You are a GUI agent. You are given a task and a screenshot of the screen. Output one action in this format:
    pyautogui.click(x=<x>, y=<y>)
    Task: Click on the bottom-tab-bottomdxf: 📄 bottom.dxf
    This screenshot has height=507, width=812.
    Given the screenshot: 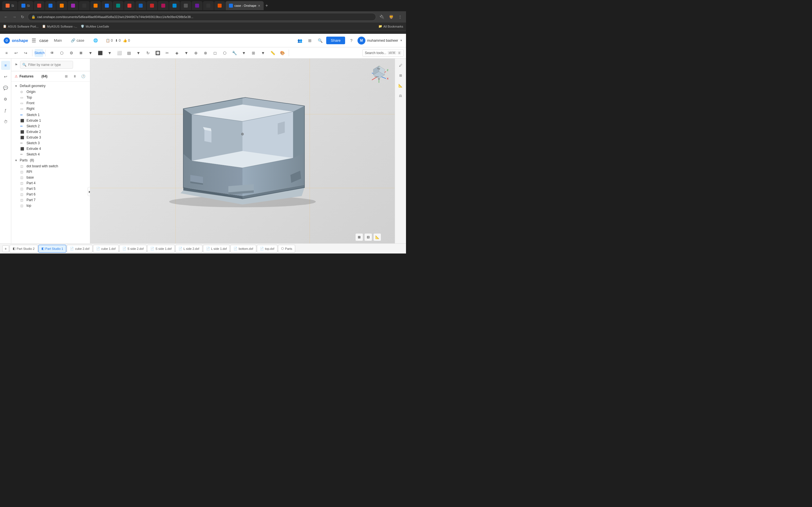 What is the action you would take?
    pyautogui.click(x=243, y=249)
    